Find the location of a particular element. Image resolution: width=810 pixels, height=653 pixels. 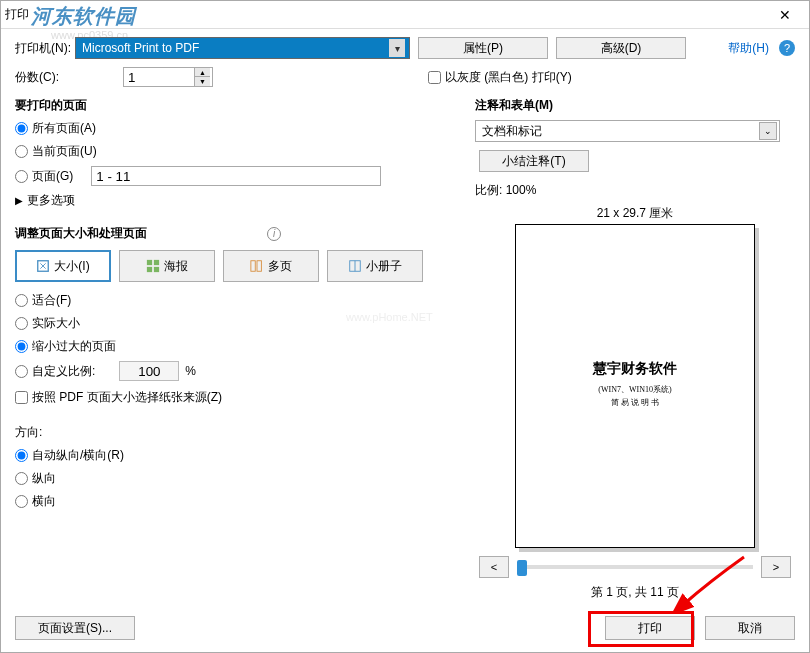

more-options-label: 更多选项 is located at coordinates (51, 200).